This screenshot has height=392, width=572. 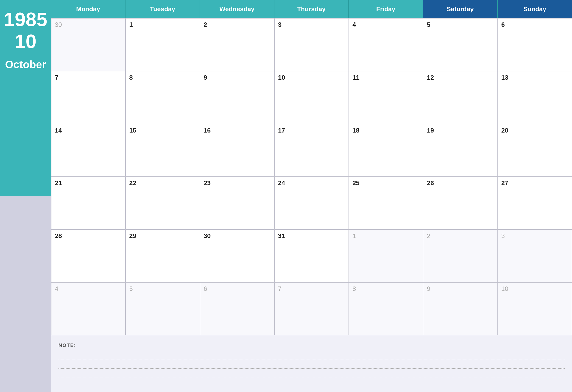 What do you see at coordinates (237, 203) in the screenshot?
I see `day-cell: 23` at bounding box center [237, 203].